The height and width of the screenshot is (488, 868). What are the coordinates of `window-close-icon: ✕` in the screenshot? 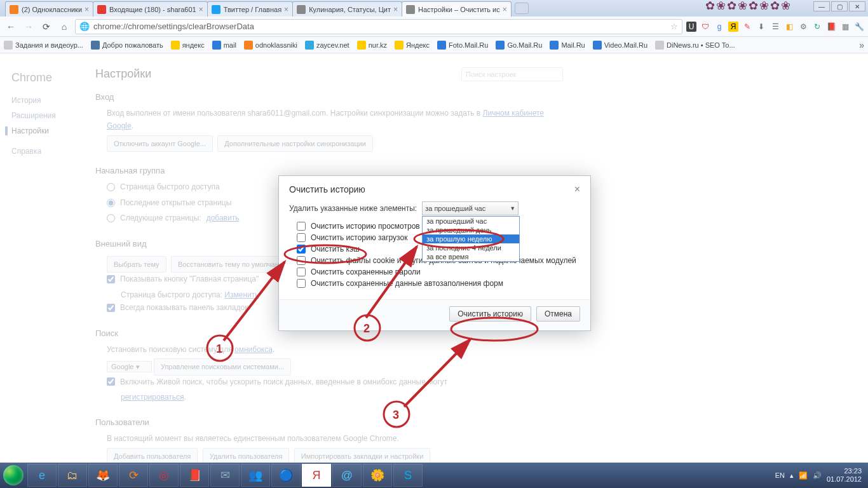 It's located at (857, 6).